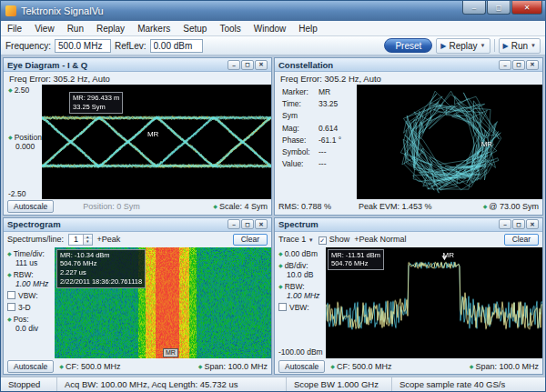  What do you see at coordinates (520, 45) in the screenshot?
I see `run-button: ▶ Run ▼` at bounding box center [520, 45].